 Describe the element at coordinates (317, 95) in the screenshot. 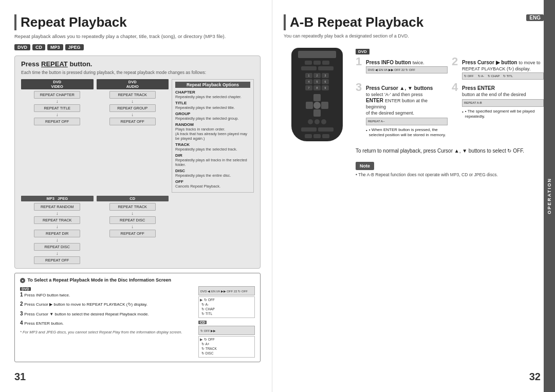

I see `remote-control: 1 2 3 4 5 6 7 8 9` at that location.